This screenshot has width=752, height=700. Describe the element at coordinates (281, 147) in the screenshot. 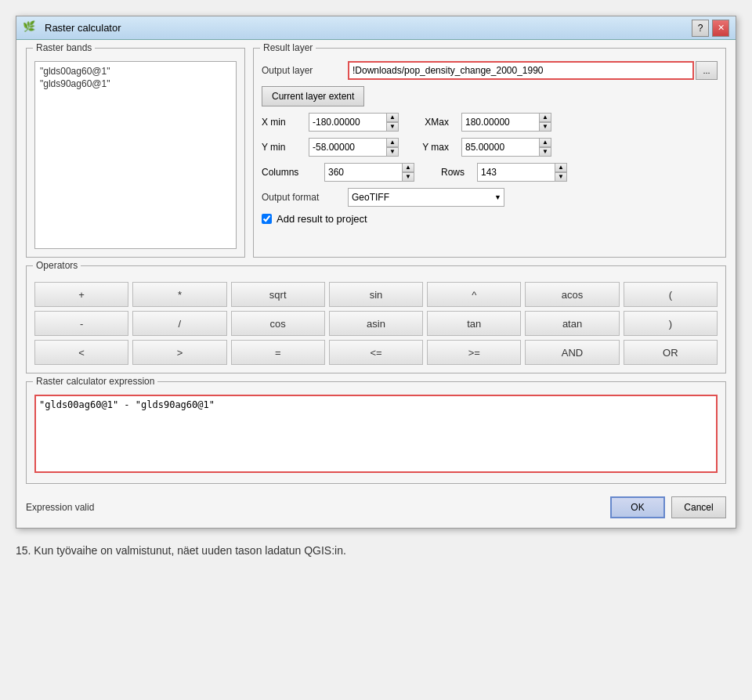

I see `ymin-label: Y min` at that location.